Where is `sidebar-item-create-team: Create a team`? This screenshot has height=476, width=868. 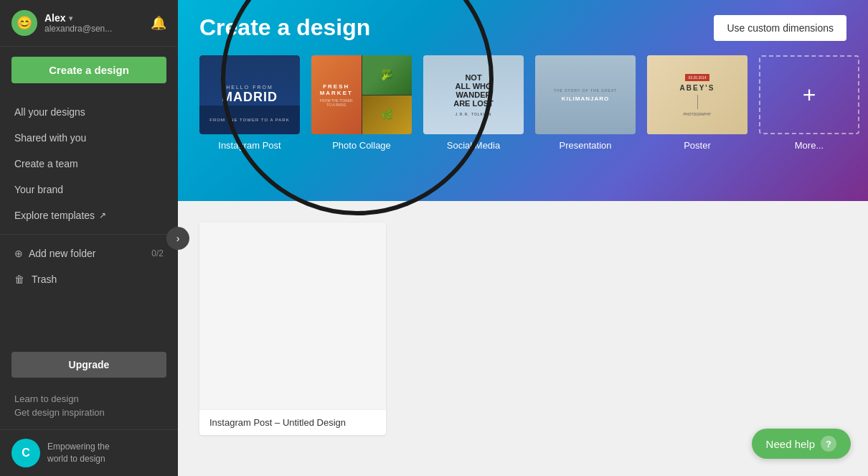 sidebar-item-create-team: Create a team is located at coordinates (89, 164).